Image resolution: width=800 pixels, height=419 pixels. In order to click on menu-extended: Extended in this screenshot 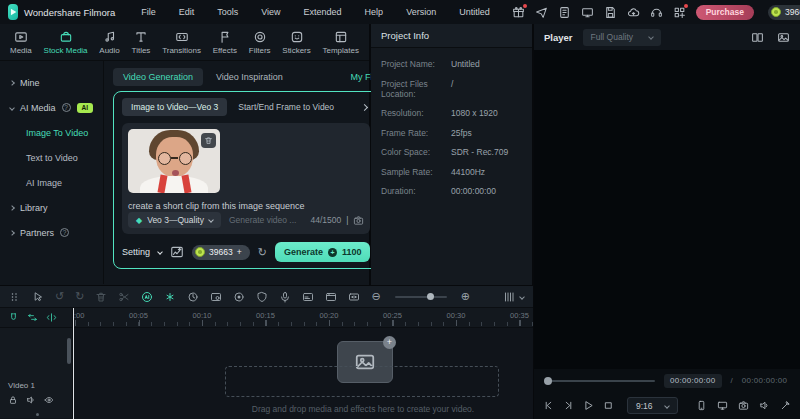, I will do `click(323, 12)`.